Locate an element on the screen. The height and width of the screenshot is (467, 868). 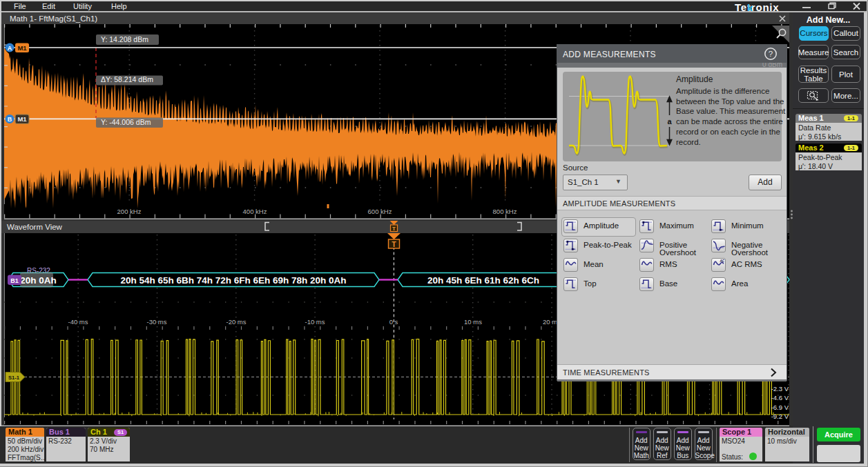
svg-text: a is located at coordinates (670, 121).